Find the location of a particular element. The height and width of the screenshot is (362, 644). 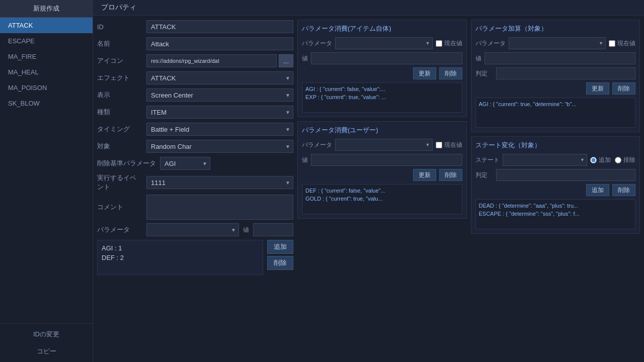

state-change-target-list-escape: ESCAPE : { "determine": "sss", "plus": f… is located at coordinates (555, 214).